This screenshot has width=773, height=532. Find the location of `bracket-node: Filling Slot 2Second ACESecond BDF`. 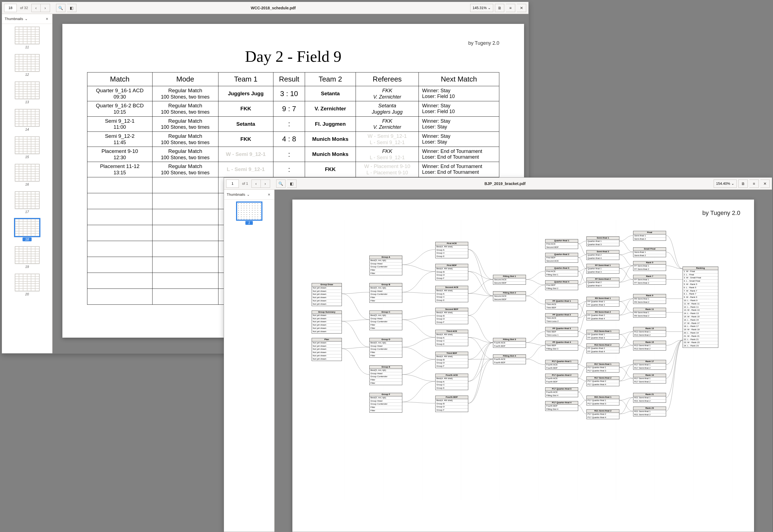

bracket-node: Filling Slot 2Second ACESecond BDF is located at coordinates (510, 296).